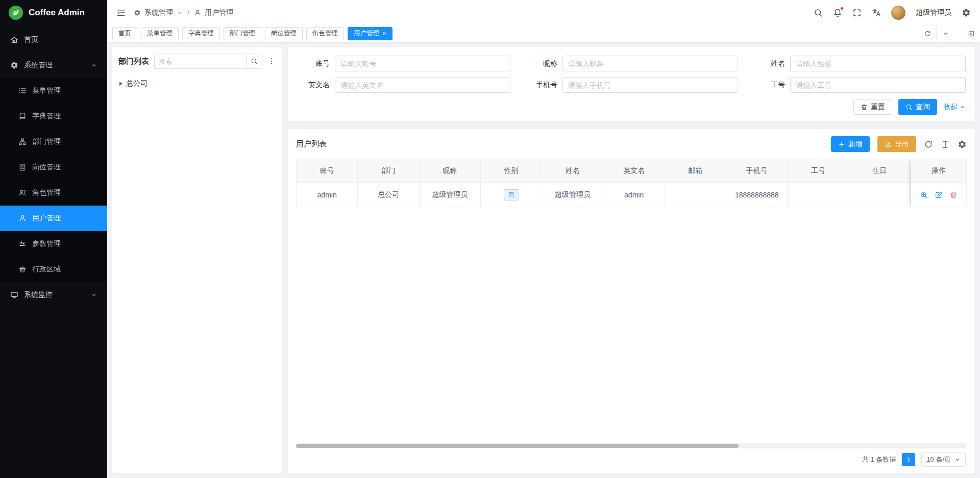 This screenshot has height=478, width=980. I want to click on sidebar-item-parameter-management: 参数管理, so click(54, 244).